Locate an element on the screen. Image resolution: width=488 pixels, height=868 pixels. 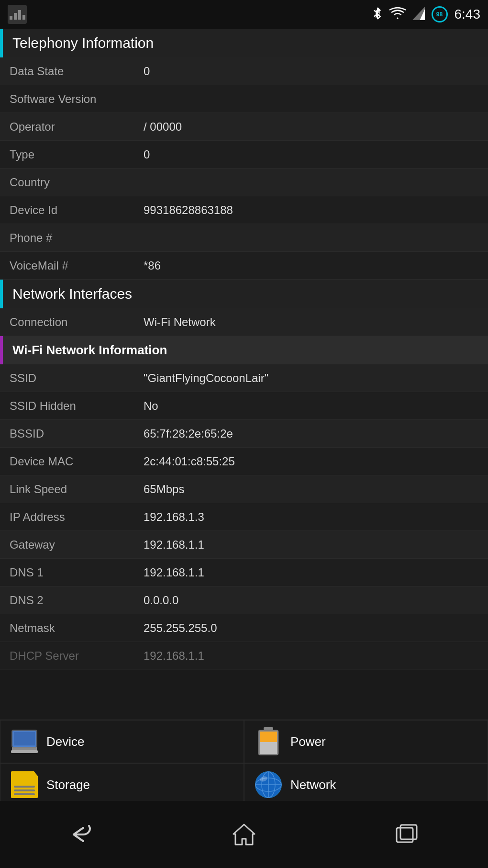
status-left is located at coordinates (17, 14).